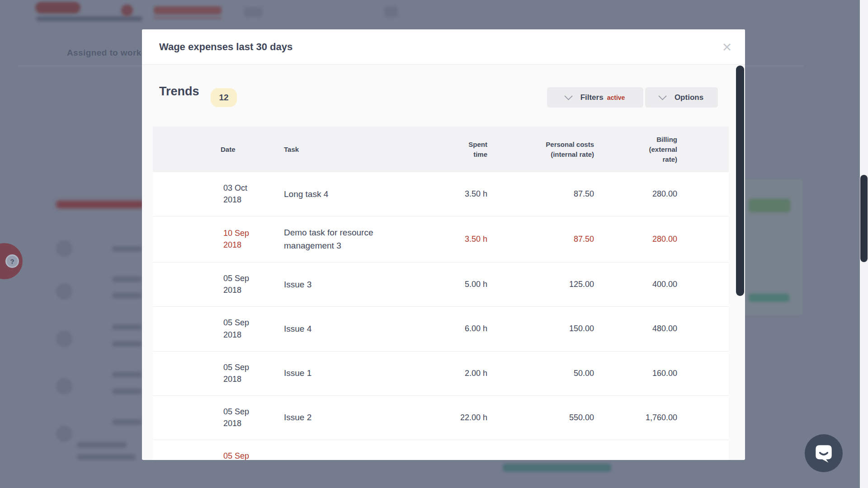 This screenshot has height=488, width=868. Describe the element at coordinates (441, 450) in the screenshot. I see `table-row: 05 Sep` at that location.